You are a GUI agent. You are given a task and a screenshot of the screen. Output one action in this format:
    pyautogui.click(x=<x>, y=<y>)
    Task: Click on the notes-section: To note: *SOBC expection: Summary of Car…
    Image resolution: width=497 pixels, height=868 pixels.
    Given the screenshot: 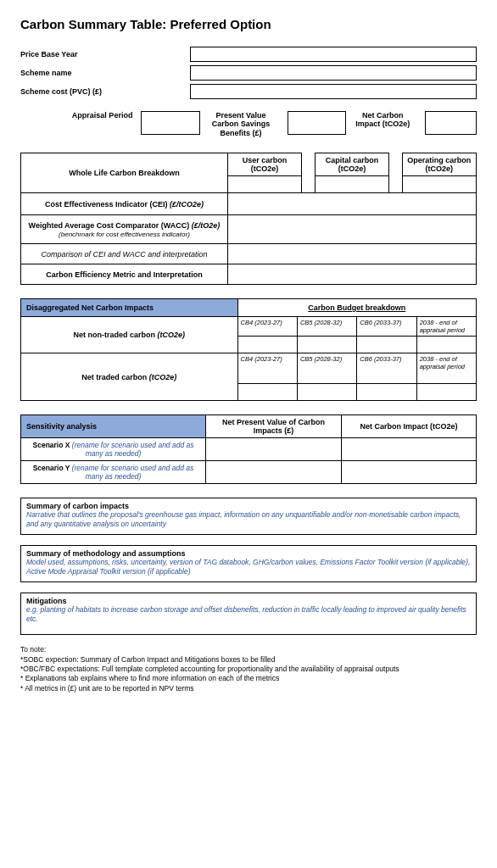 What is the action you would take?
    pyautogui.click(x=248, y=670)
    